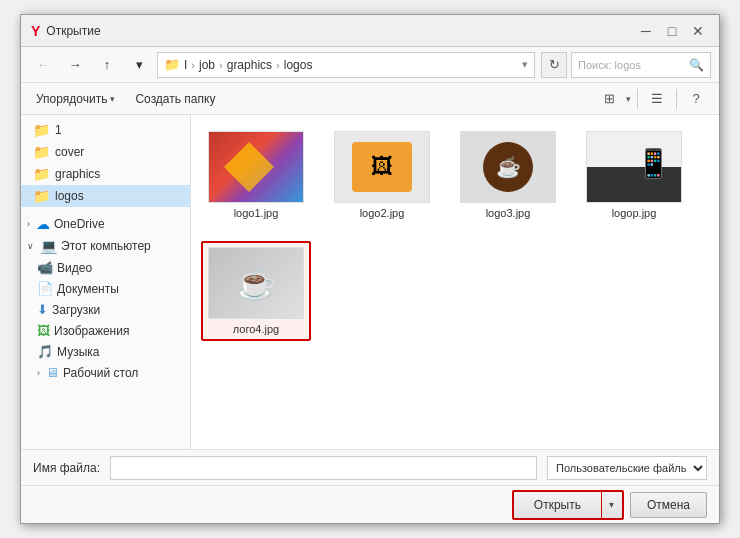 This screenshot has height=538, width=740. I want to click on app-icon: Y, so click(36, 31).